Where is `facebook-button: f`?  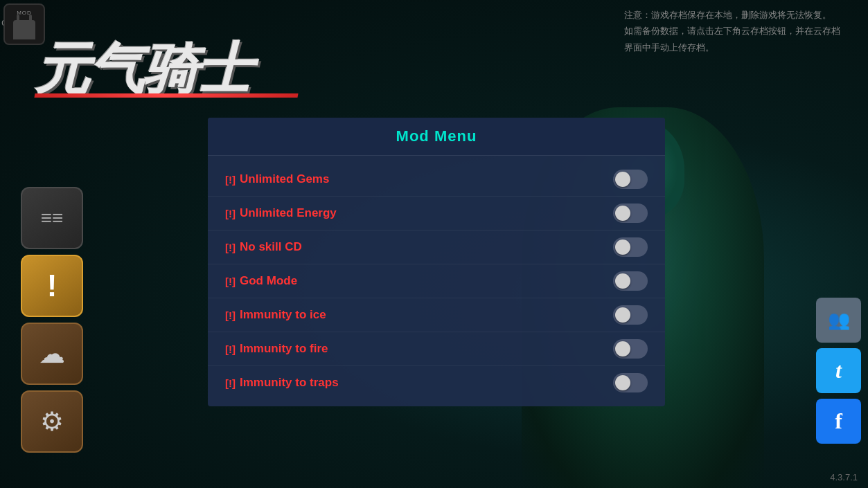 facebook-button: f is located at coordinates (838, 421).